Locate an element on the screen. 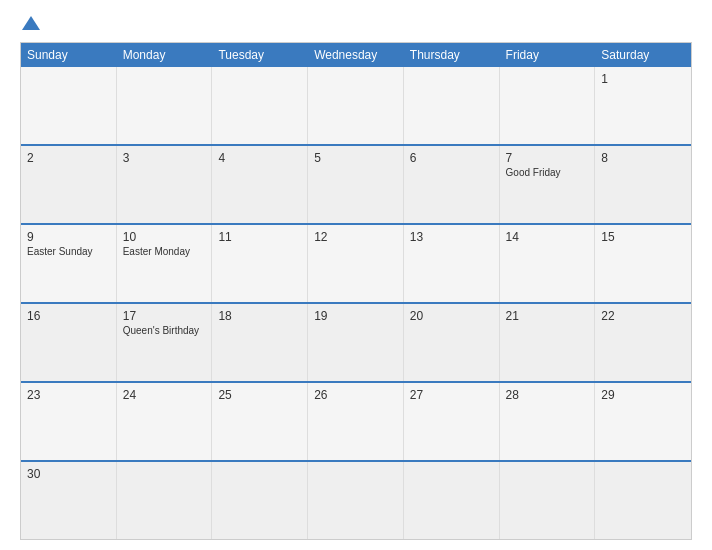 The image size is (712, 550). calendar-cell: 25 is located at coordinates (260, 422).